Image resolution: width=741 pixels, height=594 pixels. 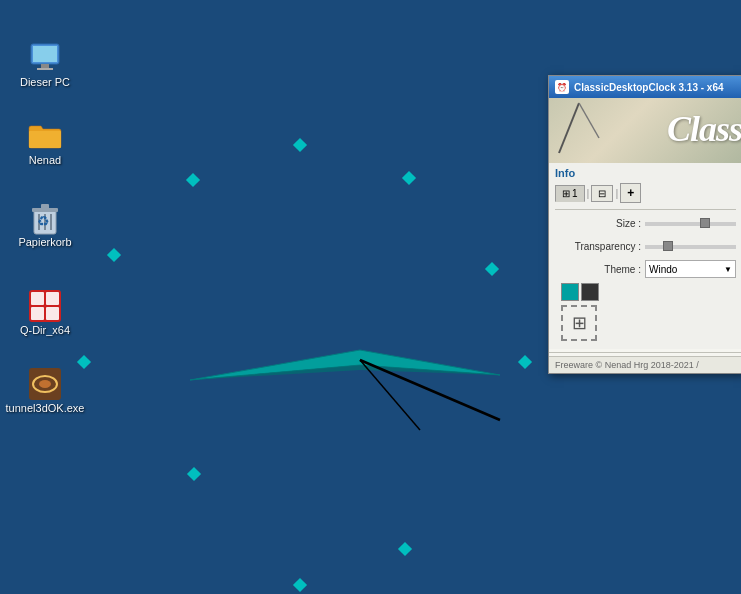 What do you see at coordinates (704, 129) in the screenshot?
I see `banner-text: Class` at bounding box center [704, 129].